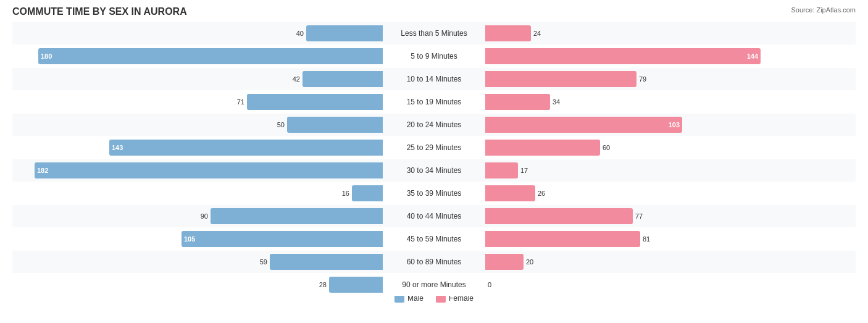  What do you see at coordinates (524, 170) in the screenshot?
I see `bar-female-value: 17` at bounding box center [524, 170].